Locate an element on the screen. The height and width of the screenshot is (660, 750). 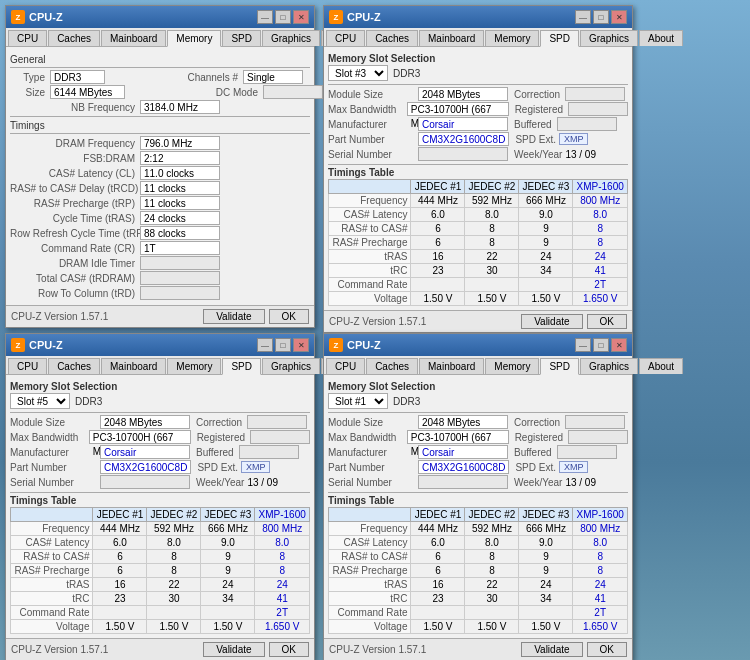
timing-jedec2-value is located at coordinates (492, 285).